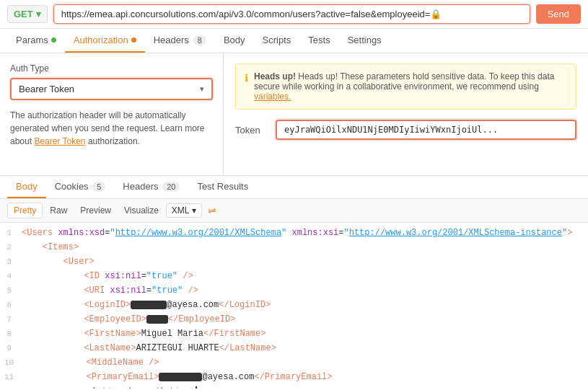 The image size is (588, 390). What do you see at coordinates (294, 363) in the screenshot?
I see `xml-line-10: 10 <MiddleName />` at bounding box center [294, 363].